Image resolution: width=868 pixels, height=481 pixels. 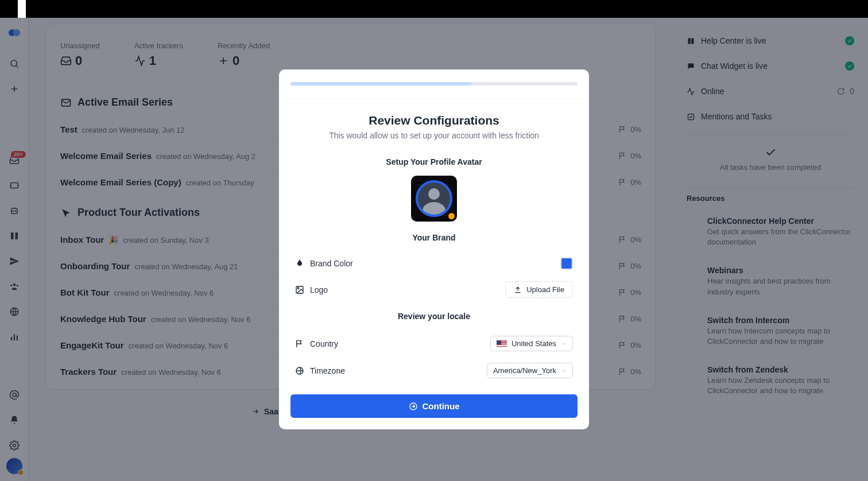 What do you see at coordinates (300, 371) in the screenshot?
I see `globe-icon` at bounding box center [300, 371].